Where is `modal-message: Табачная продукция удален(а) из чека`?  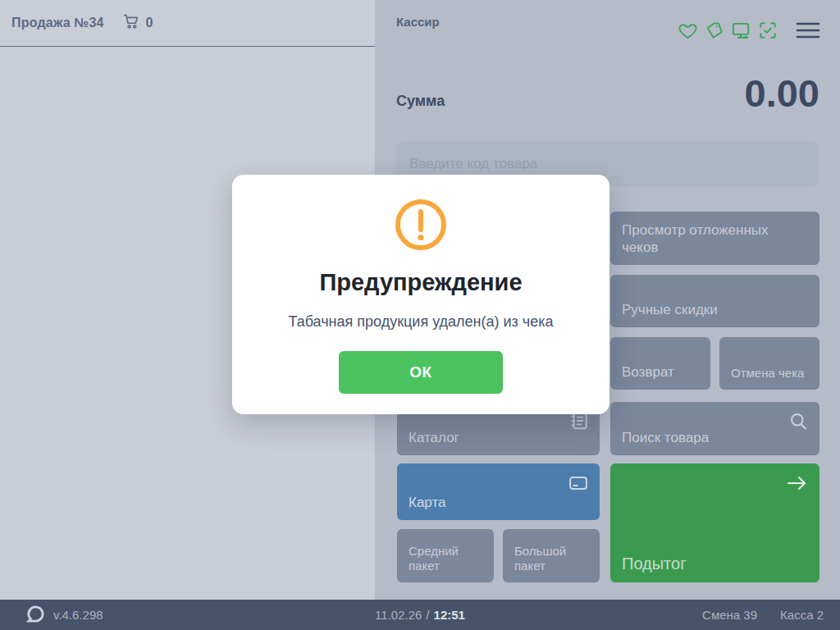 modal-message: Табачная продукция удален(а) из чека is located at coordinates (421, 322).